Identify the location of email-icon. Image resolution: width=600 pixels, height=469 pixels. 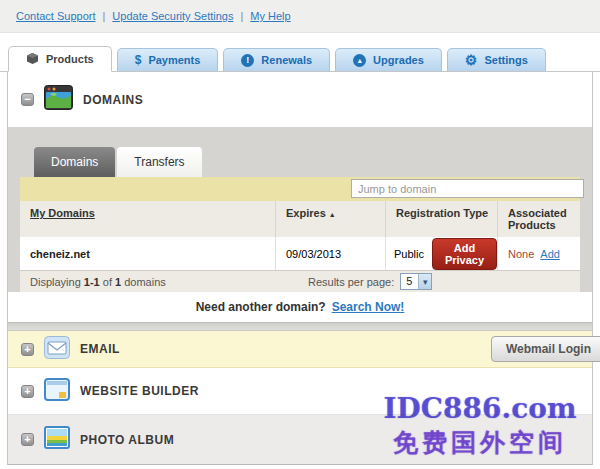
(57, 350).